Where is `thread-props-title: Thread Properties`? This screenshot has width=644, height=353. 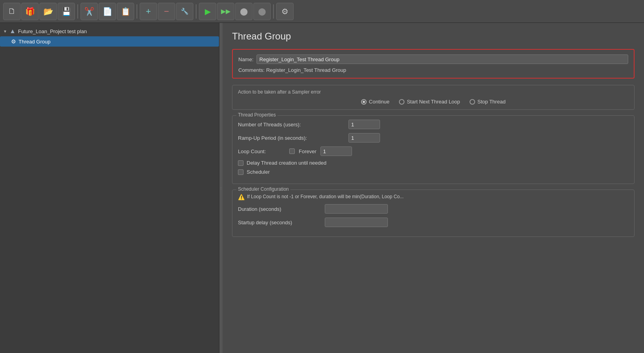
thread-props-title: Thread Properties is located at coordinates (257, 115).